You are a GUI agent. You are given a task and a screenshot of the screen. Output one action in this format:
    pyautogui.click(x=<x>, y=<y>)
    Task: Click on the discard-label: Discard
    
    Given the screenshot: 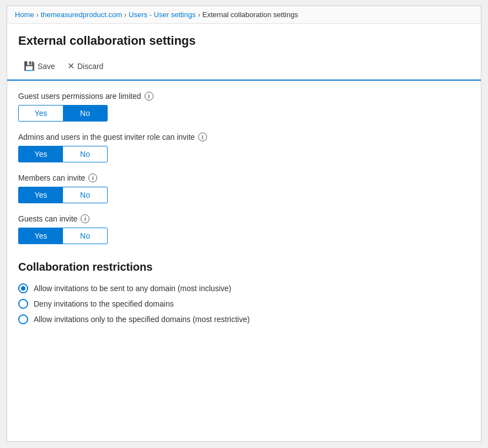 What is the action you would take?
    pyautogui.click(x=91, y=66)
    